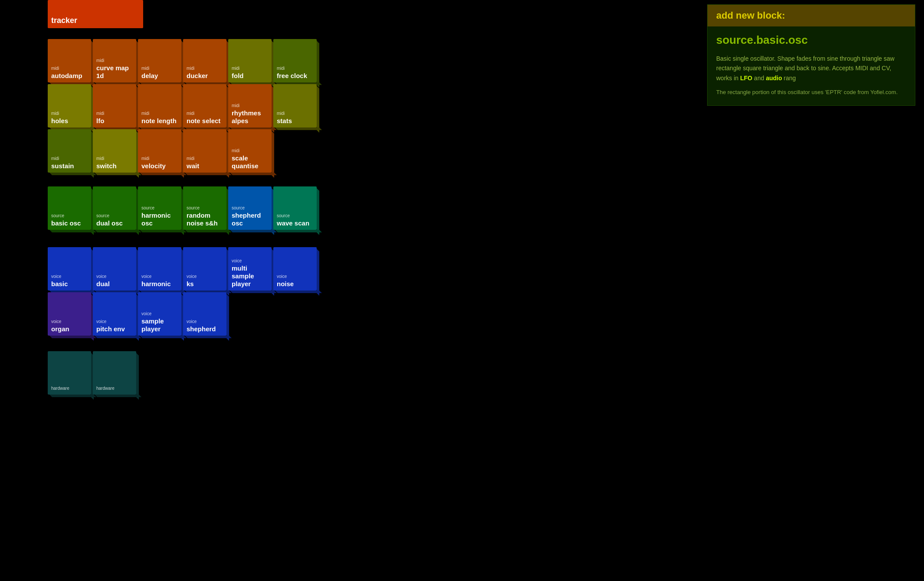  I want to click on block-midi-delay: midi delay, so click(160, 61).